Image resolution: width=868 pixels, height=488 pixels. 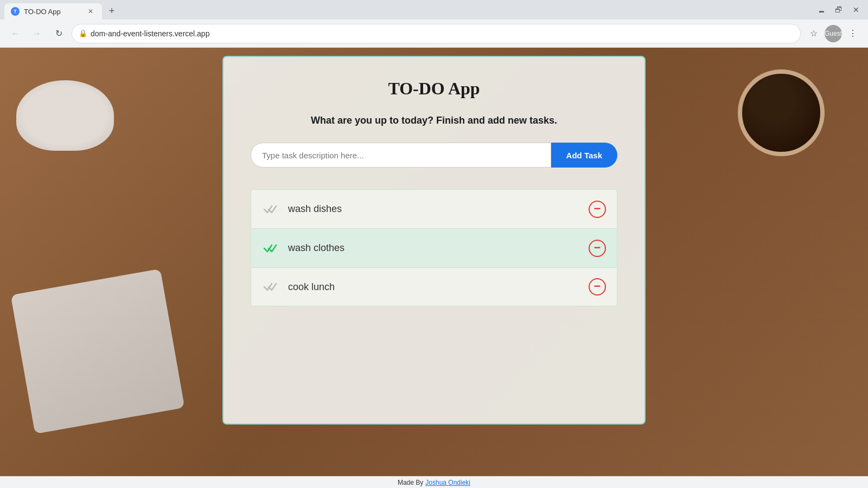 I want to click on menu-icon: ⋮, so click(x=853, y=34).